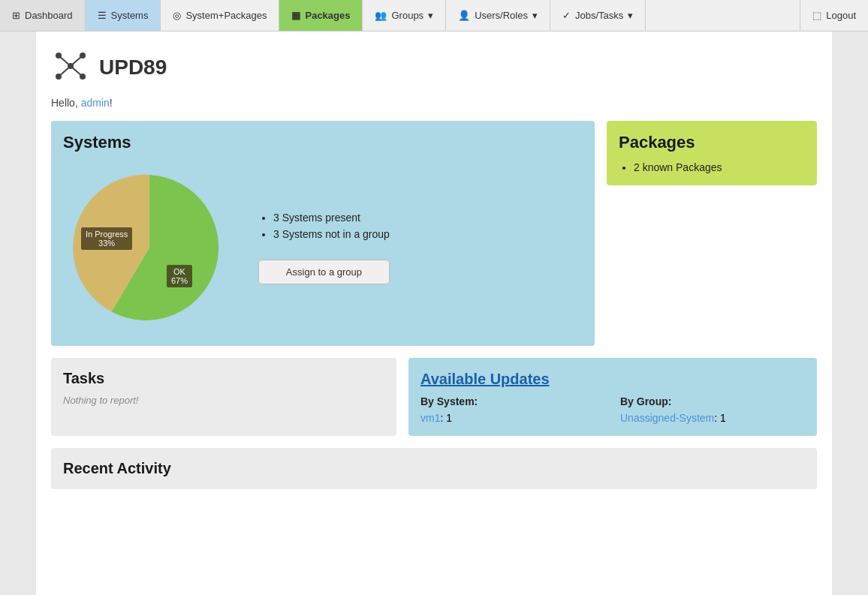 This screenshot has height=595, width=868. What do you see at coordinates (324, 248) in the screenshot?
I see `systems-stats: 3 Systems present 3 Systems not in a gro…` at bounding box center [324, 248].